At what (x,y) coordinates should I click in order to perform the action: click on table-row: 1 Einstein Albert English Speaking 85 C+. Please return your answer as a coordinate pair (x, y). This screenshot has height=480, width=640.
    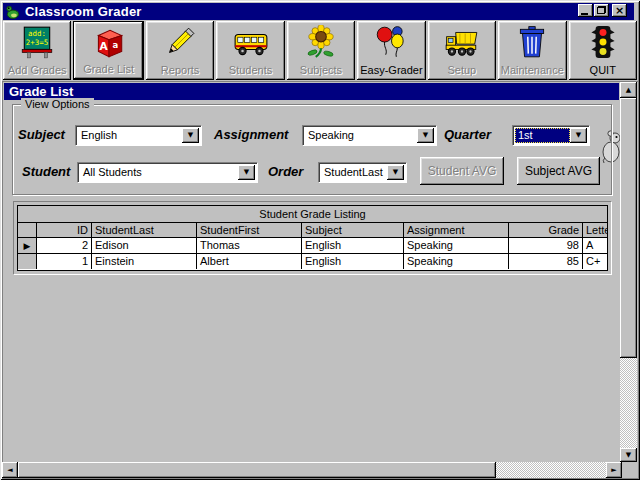
    Looking at the image, I should click on (312, 262).